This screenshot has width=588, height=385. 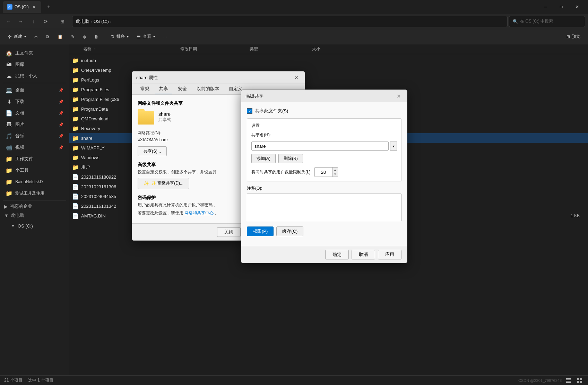 What do you see at coordinates (49, 7) in the screenshot?
I see `new-tab-btn: +` at bounding box center [49, 7].